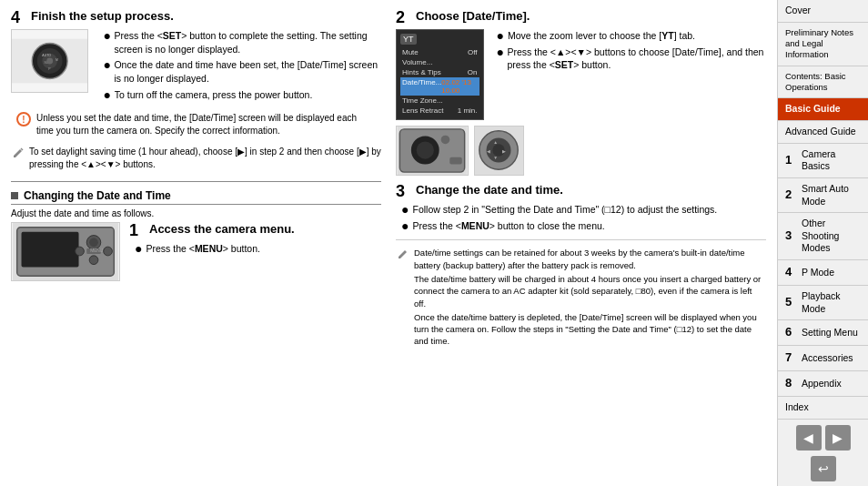  I want to click on sidebar-item-preliminary: Preliminary Notes and Legal Information, so click(823, 45).